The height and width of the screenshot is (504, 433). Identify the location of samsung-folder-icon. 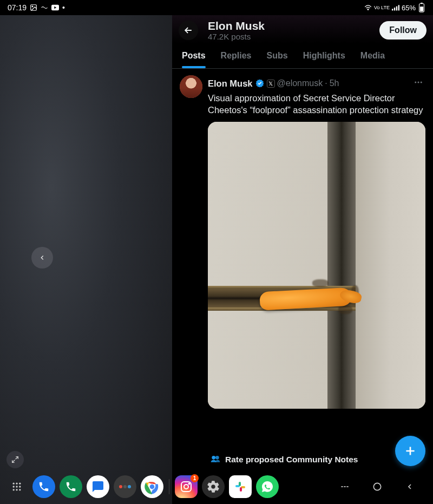
(125, 487).